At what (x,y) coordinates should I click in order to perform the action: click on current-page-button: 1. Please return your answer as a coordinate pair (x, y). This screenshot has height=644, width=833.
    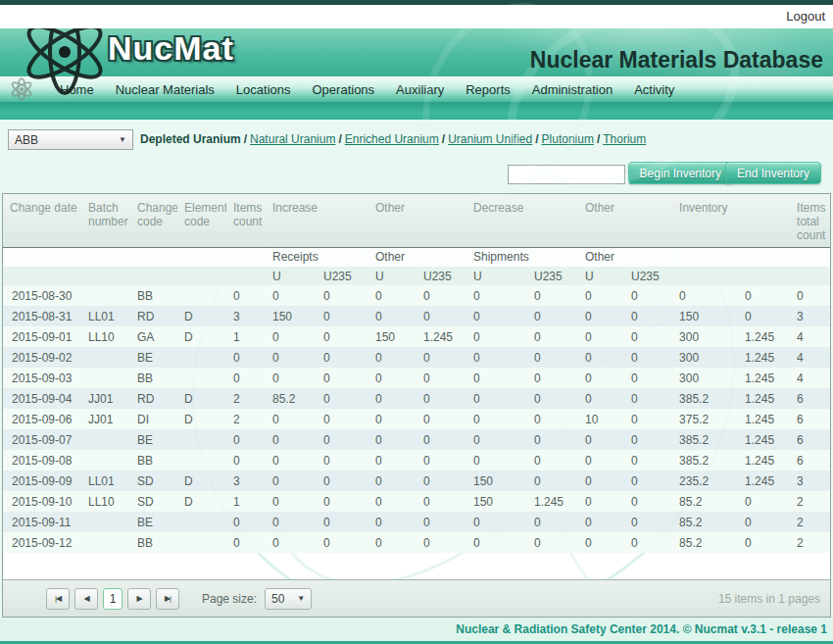
    Looking at the image, I should click on (113, 599).